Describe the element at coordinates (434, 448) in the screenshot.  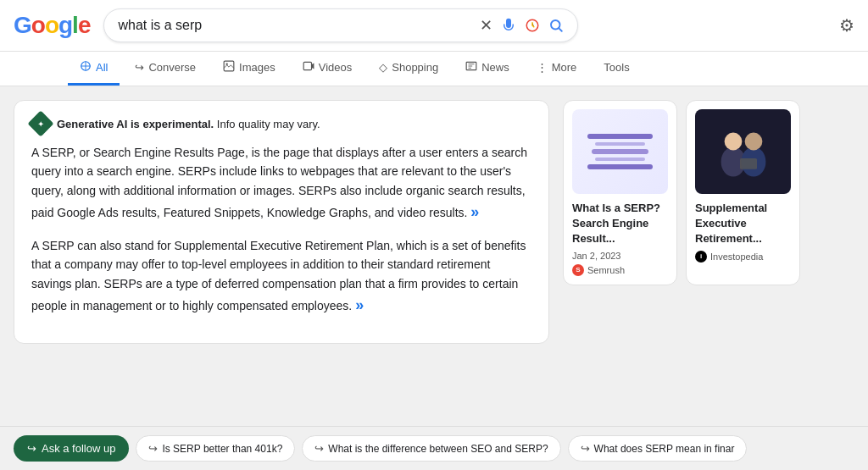
I see `bottom-bar: ↪ Ask a follow up ↪ Is SERP better than …` at that location.